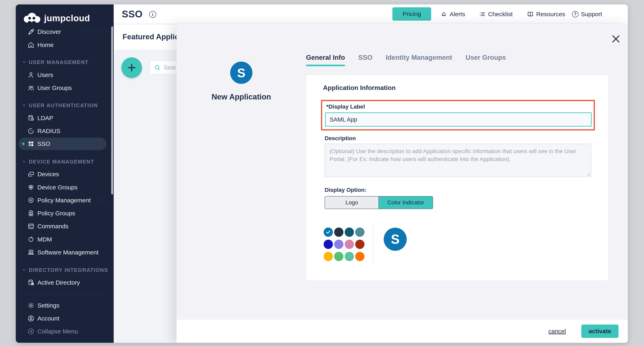 The height and width of the screenshot is (346, 644). What do you see at coordinates (402, 331) in the screenshot?
I see `drawer-footer: cancel activate` at bounding box center [402, 331].